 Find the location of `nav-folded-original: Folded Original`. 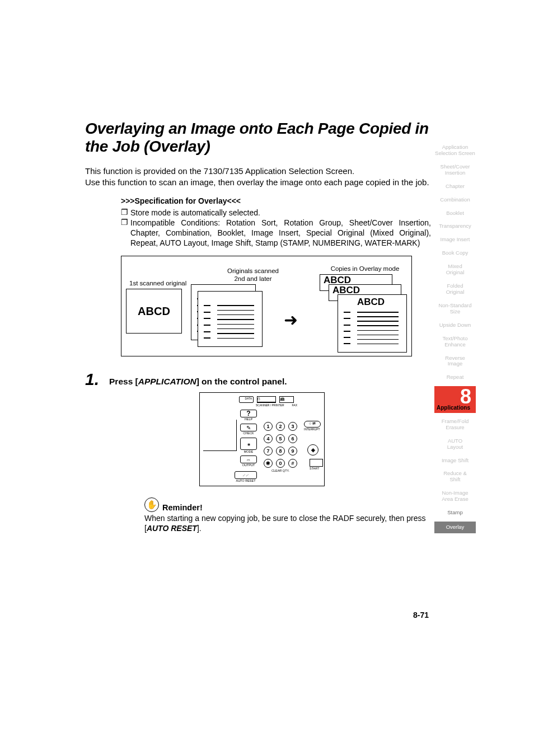

nav-folded-original: Folded Original is located at coordinates (455, 289).